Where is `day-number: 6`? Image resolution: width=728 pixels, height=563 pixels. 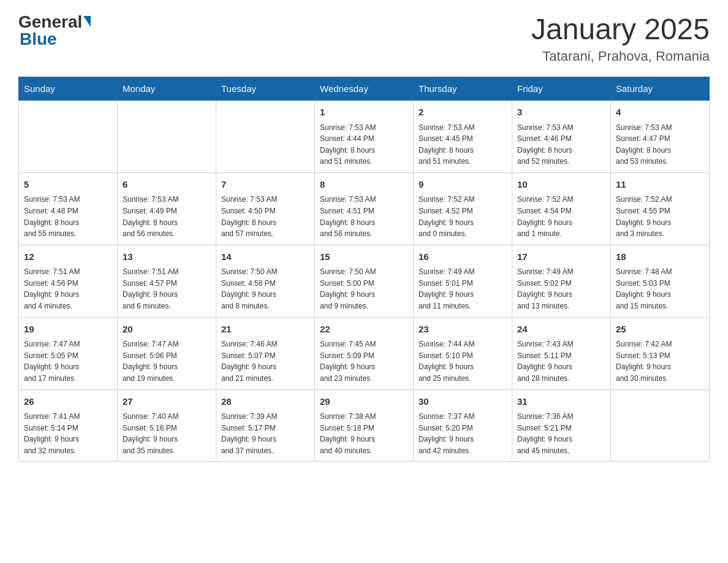
day-number: 6 is located at coordinates (167, 185).